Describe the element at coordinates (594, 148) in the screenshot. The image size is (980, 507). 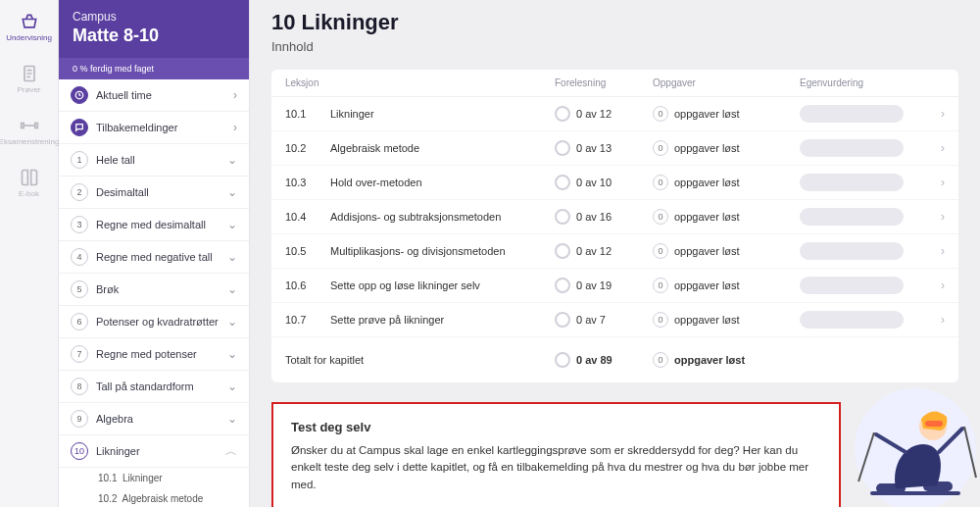
I see `lecture-progress: 0 av 13` at that location.